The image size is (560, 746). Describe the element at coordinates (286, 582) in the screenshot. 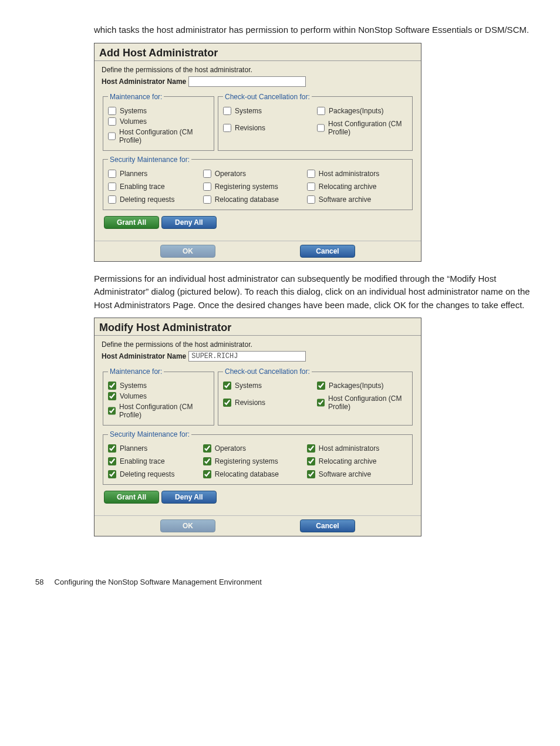

I see `page-footer: 58 Configuring the NonStop Software Mana…` at that location.